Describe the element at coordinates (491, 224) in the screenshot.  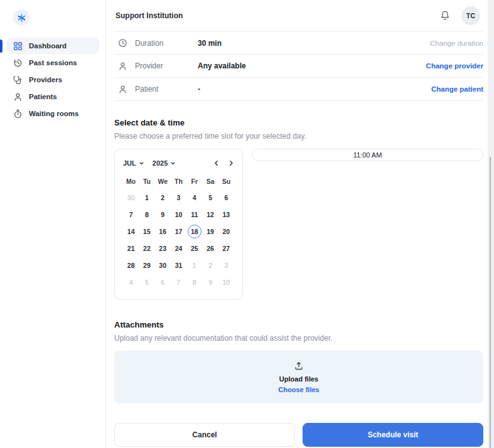
I see `window-gutter` at that location.